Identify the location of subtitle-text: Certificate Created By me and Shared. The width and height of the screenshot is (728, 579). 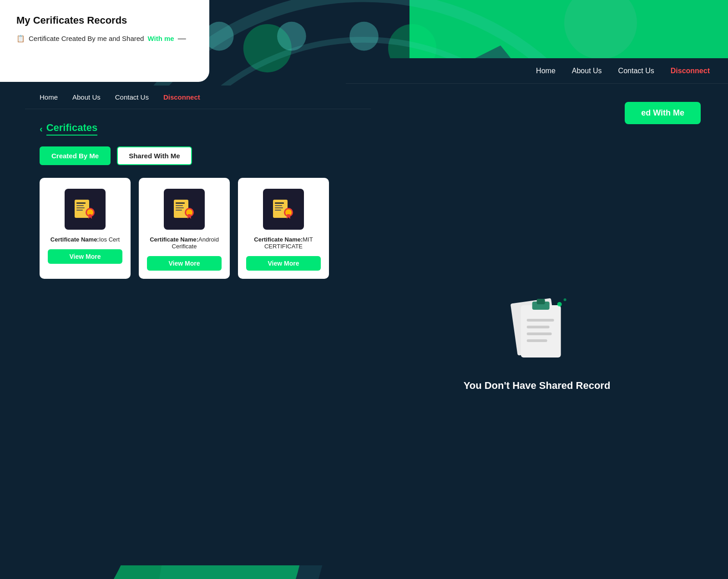
(86, 38).